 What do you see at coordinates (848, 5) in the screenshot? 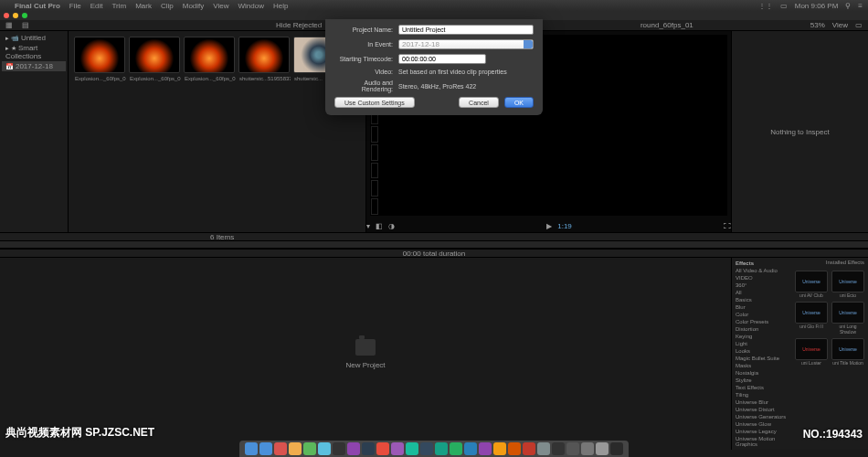
I see `search-icon: ⚲` at bounding box center [848, 5].